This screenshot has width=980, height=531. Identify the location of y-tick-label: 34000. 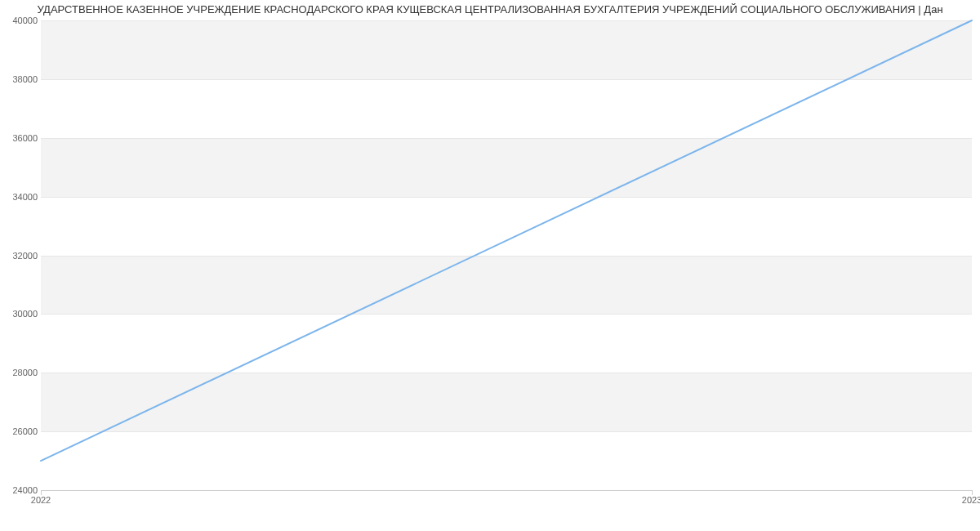
(20, 197).